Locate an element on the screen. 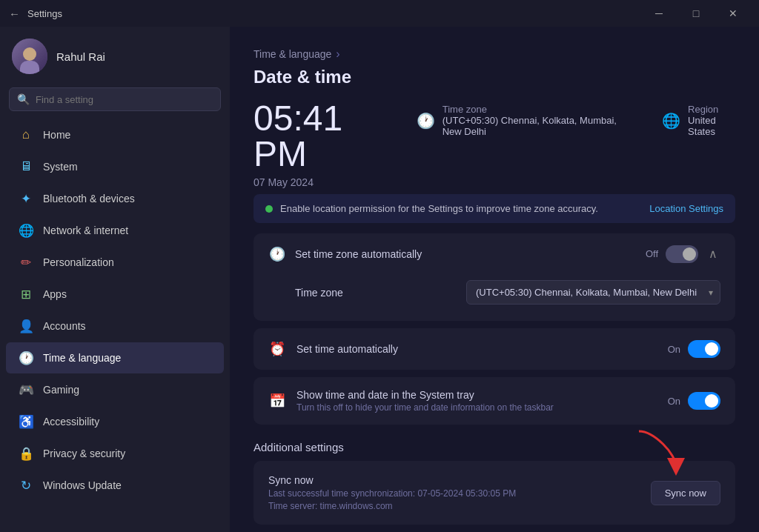 This screenshot has width=759, height=532. auto-timezone-card: 🕐 Set time zone automatically Off ∧ Time… is located at coordinates (494, 277).